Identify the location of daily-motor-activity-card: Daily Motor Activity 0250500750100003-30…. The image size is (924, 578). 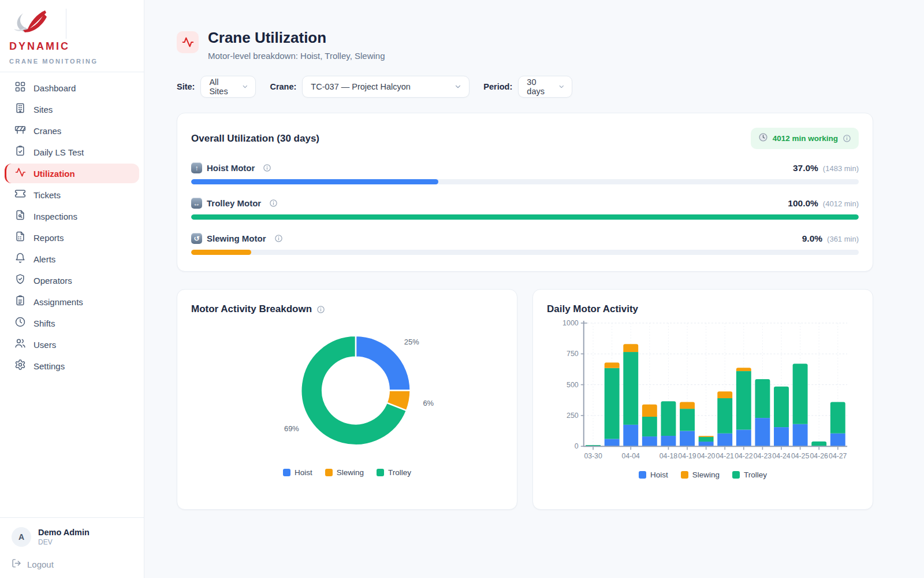
(703, 399).